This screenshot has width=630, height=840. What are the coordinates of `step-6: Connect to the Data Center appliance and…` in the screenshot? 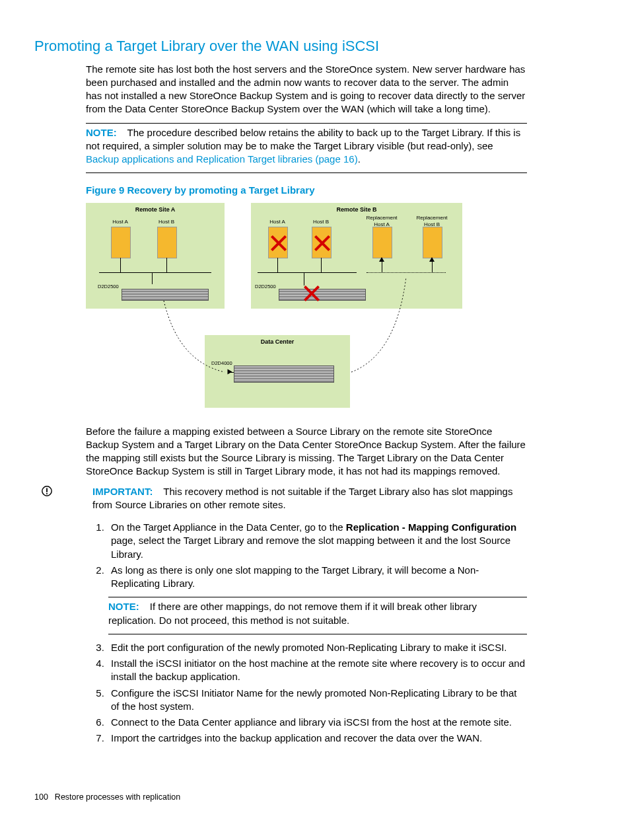 It's located at (317, 722).